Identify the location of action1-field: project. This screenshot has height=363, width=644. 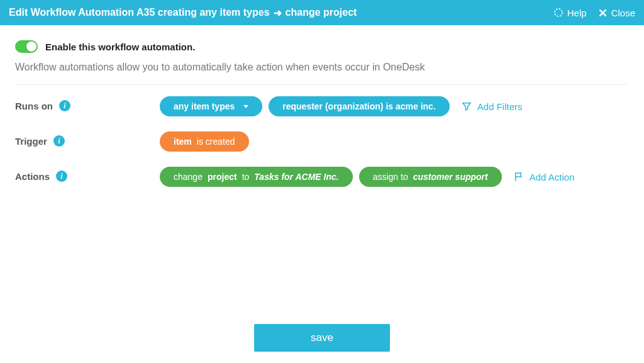
(223, 177).